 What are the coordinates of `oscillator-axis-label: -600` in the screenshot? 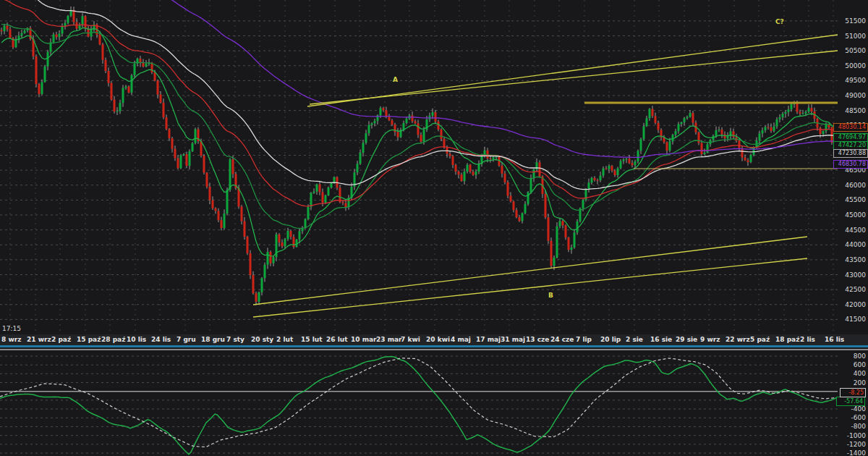 It's located at (859, 418).